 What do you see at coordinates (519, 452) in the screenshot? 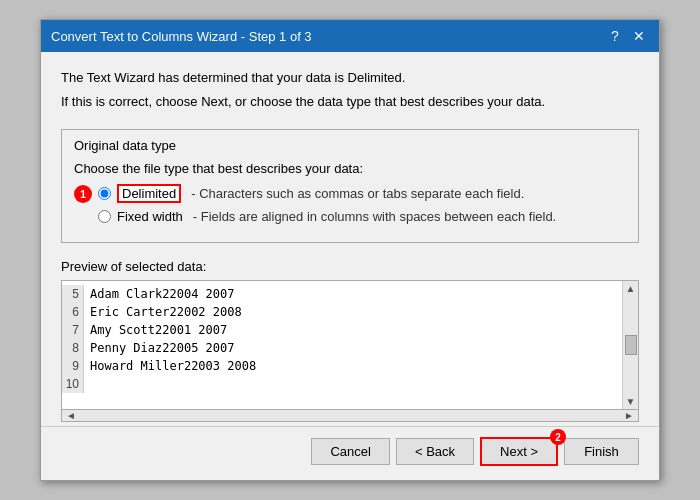
I see `next-button: Next > 2` at bounding box center [519, 452].